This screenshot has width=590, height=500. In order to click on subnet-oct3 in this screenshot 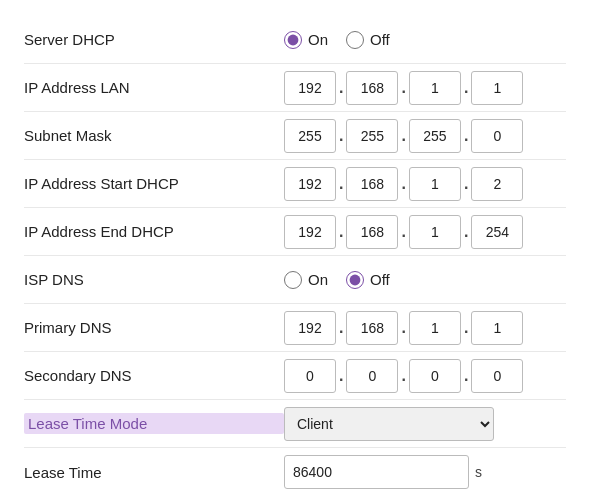, I will do `click(435, 136)`.